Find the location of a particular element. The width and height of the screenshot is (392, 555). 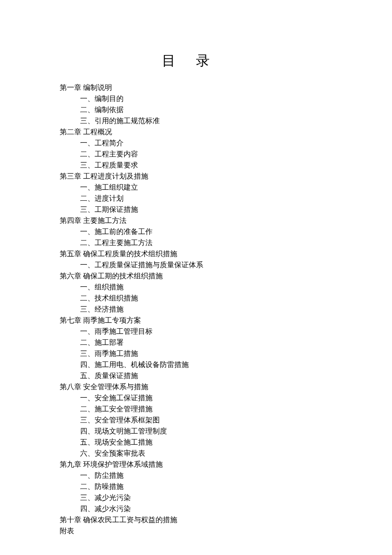

toc-section: 三、经济措施 is located at coordinates (196, 309).